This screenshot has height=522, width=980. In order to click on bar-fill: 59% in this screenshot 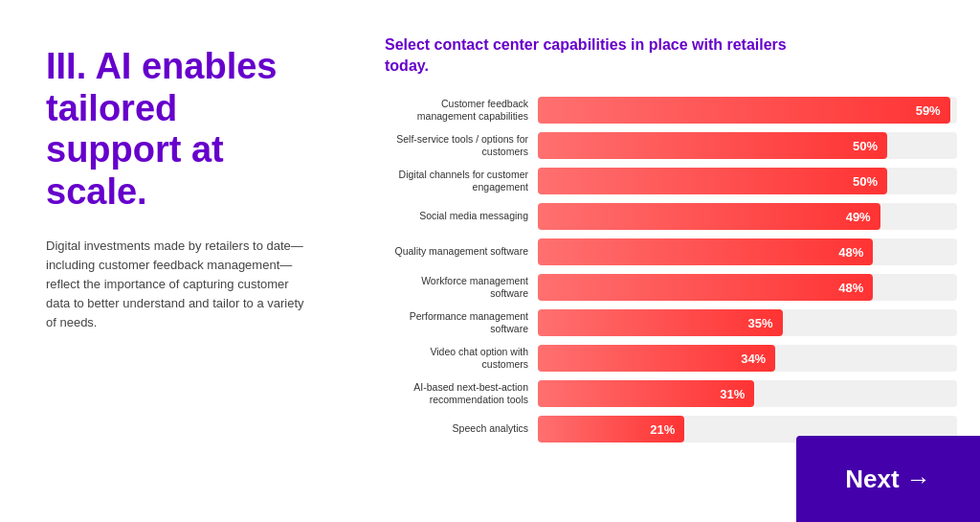, I will do `click(745, 110)`.